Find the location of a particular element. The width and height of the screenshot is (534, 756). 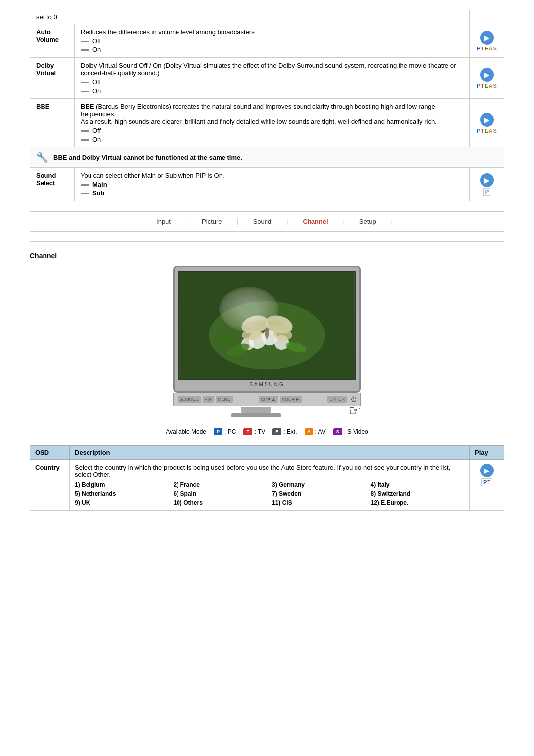

bbe-icon-cell: ▶ P T E A S is located at coordinates (487, 123).